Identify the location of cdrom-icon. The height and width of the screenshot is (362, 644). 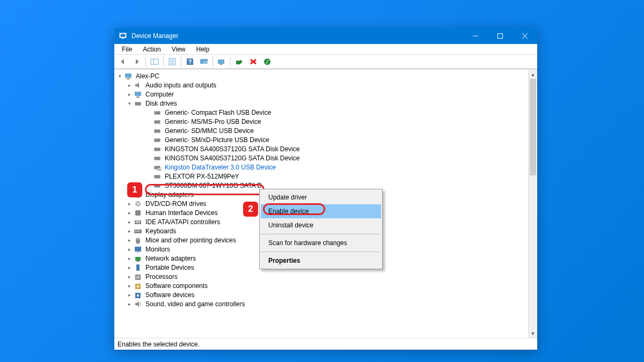
(138, 204).